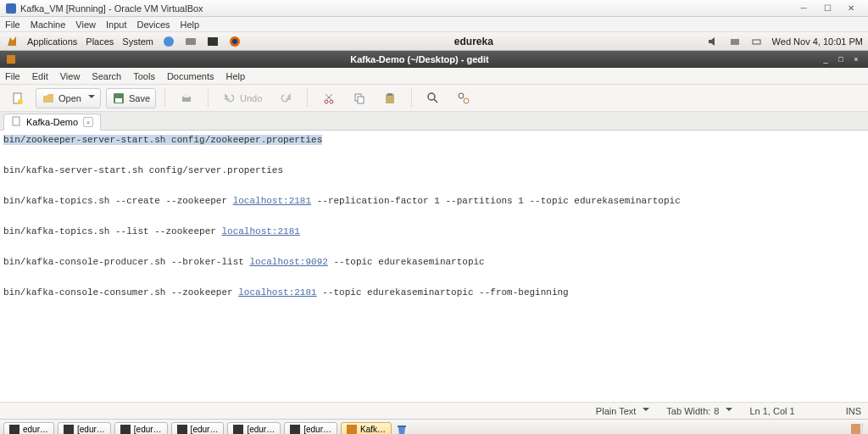  I want to click on firefox-icon, so click(235, 42).